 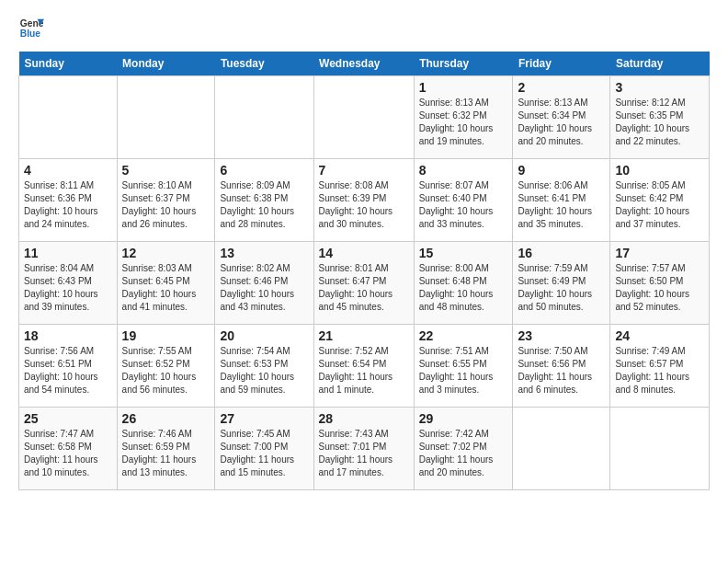 I want to click on day-number: 29, so click(x=463, y=419).